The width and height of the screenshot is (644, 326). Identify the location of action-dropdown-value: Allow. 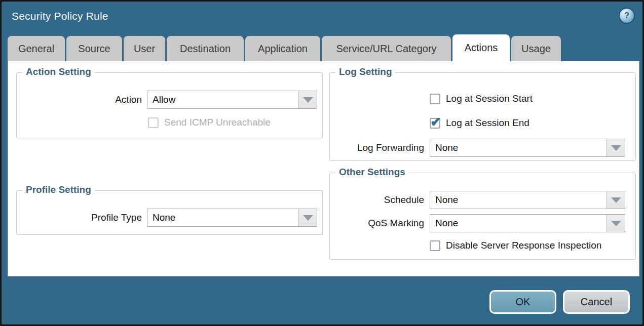
(223, 100).